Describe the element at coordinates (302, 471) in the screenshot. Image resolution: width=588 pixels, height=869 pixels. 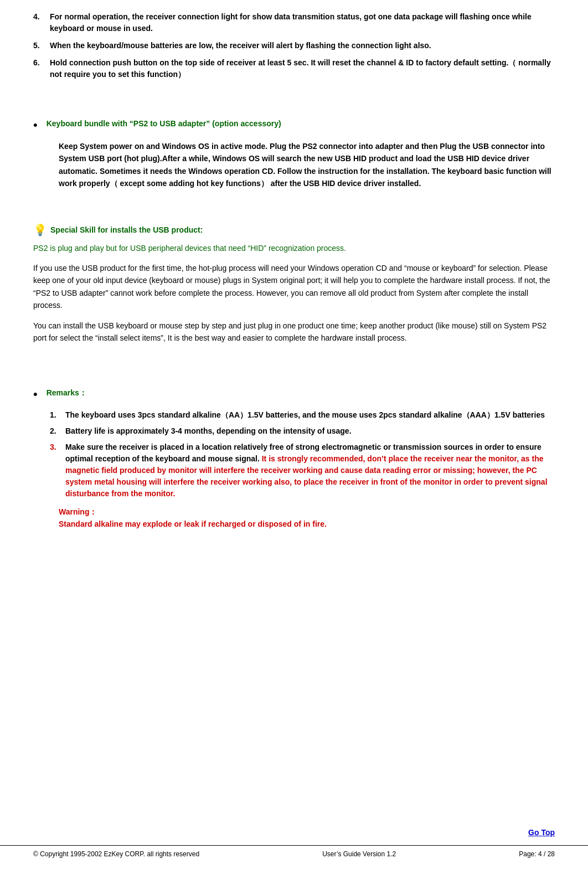
I see `remark-item-3: 3. Make sure the receiver is placed in a…` at that location.